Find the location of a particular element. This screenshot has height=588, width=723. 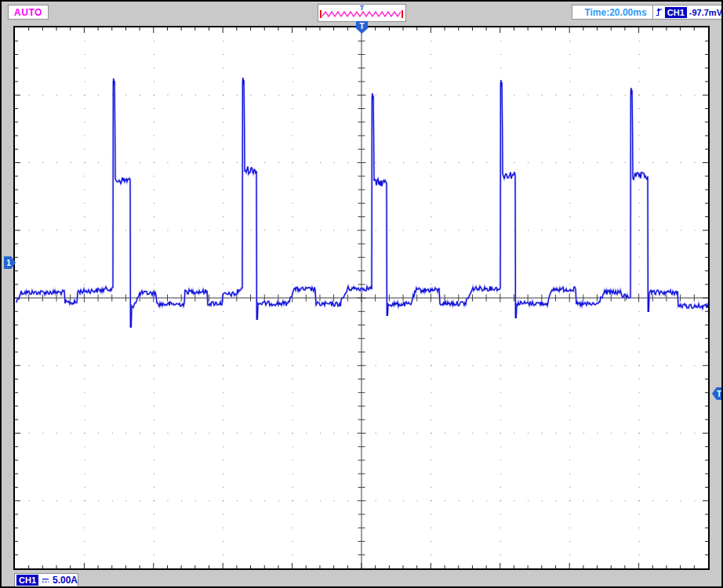

preview-squiggle is located at coordinates (362, 14).